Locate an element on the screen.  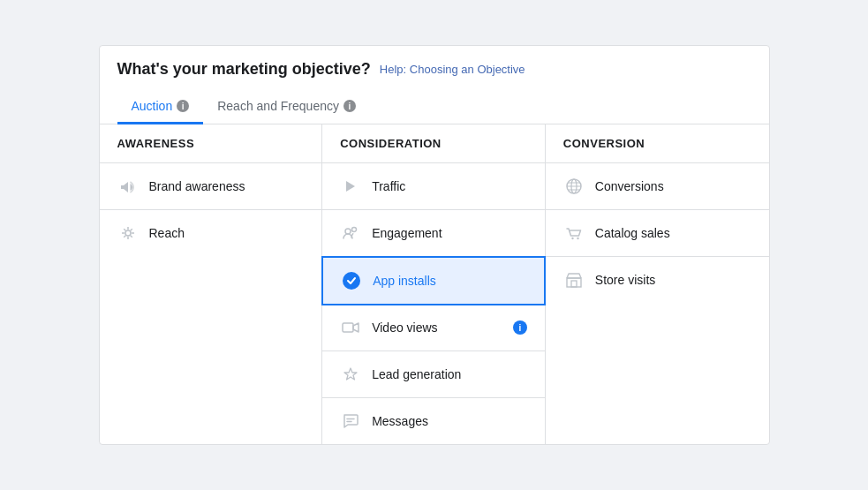
video-views-icon is located at coordinates (351, 328).